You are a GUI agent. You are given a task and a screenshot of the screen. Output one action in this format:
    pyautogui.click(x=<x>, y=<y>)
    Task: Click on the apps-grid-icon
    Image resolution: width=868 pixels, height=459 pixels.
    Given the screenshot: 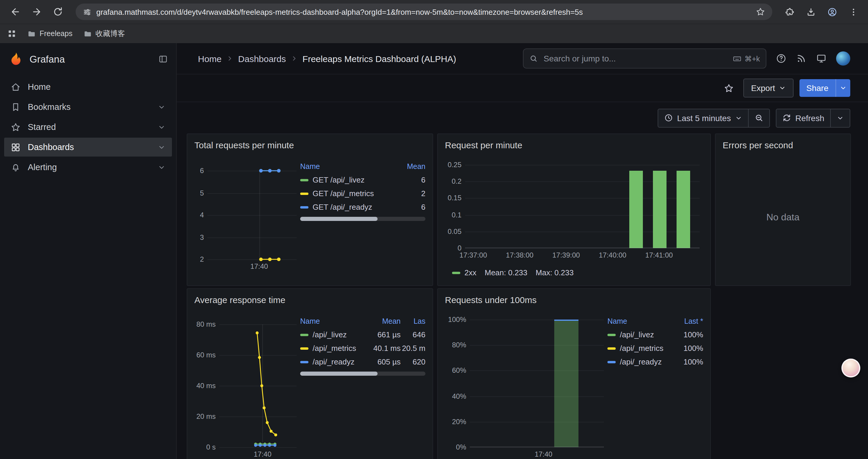 What is the action you would take?
    pyautogui.click(x=12, y=34)
    